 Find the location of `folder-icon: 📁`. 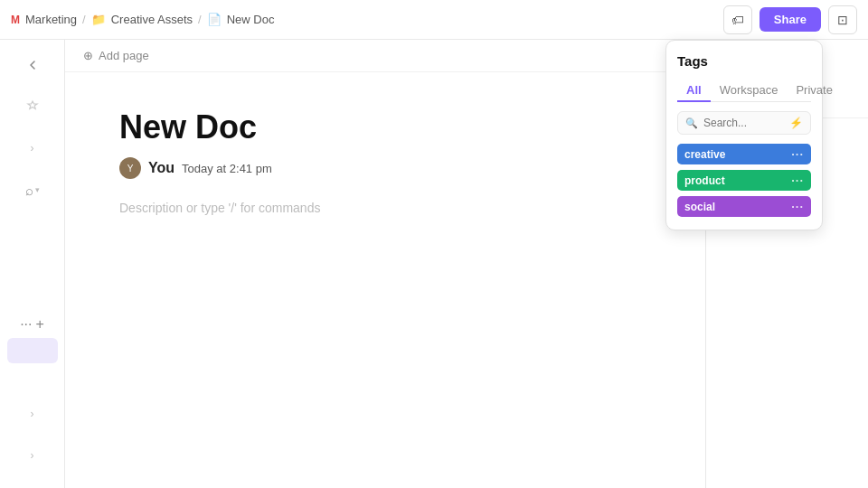

folder-icon: 📁 is located at coordinates (99, 20).